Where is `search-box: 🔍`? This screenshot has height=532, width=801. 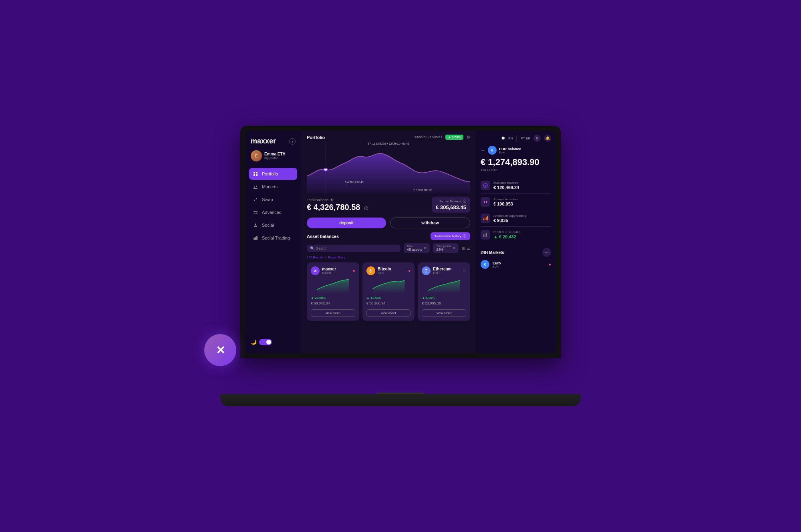 search-box: 🔍 is located at coordinates (354, 248).